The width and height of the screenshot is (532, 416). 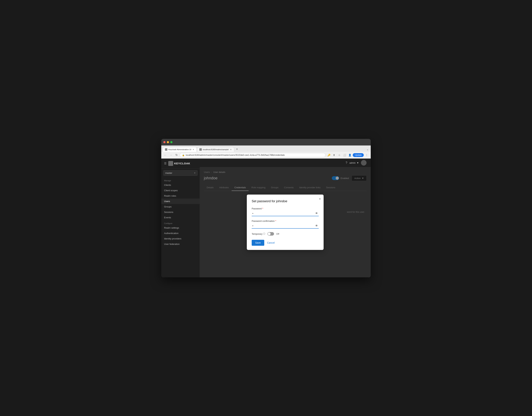 What do you see at coordinates (237, 149) in the screenshot?
I see `new-tab-button: +` at bounding box center [237, 149].